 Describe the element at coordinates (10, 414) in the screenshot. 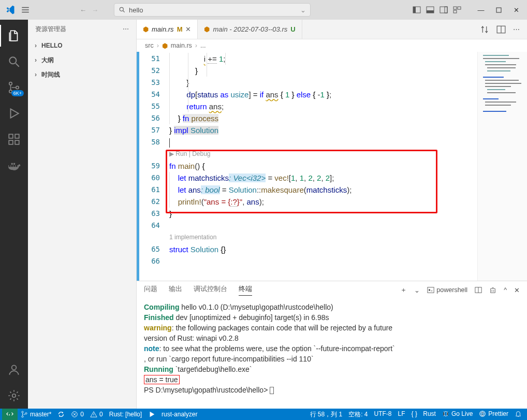

I see `status-remote-icon` at that location.